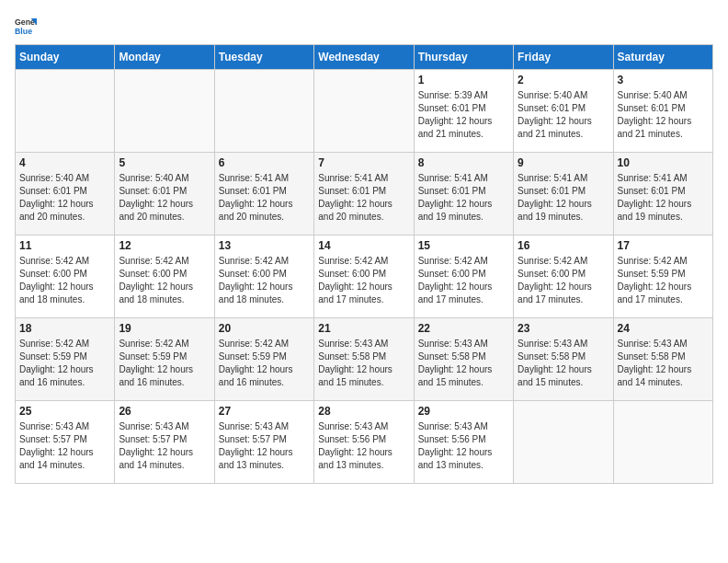 This screenshot has width=728, height=563. Describe the element at coordinates (463, 411) in the screenshot. I see `day-number: 29` at that location.